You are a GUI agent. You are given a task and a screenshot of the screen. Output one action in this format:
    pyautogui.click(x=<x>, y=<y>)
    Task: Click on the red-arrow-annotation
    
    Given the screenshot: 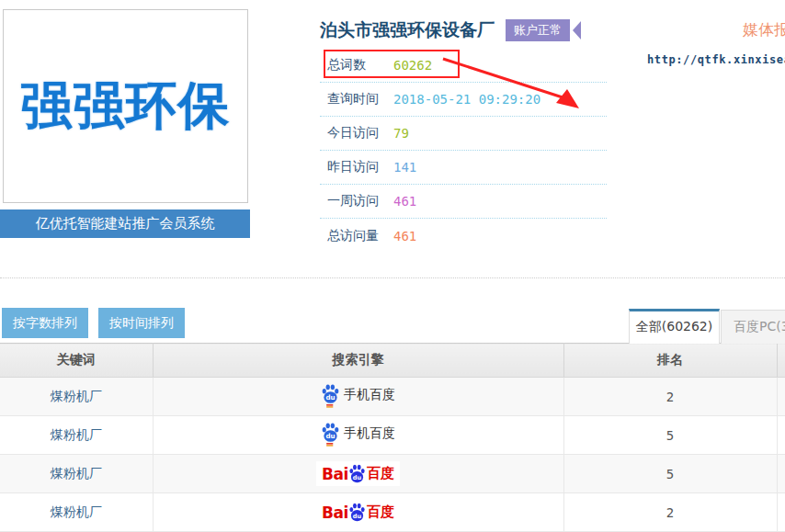 What is the action you would take?
    pyautogui.click(x=515, y=85)
    